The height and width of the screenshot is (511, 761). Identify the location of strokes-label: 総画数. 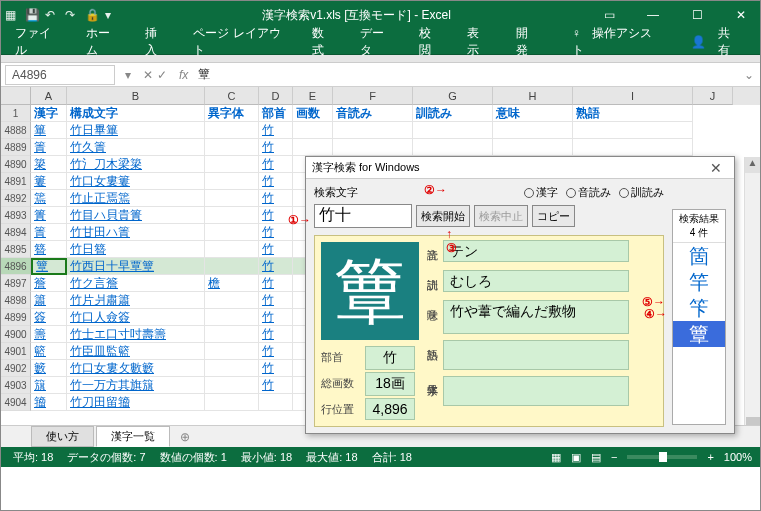
(338, 384).